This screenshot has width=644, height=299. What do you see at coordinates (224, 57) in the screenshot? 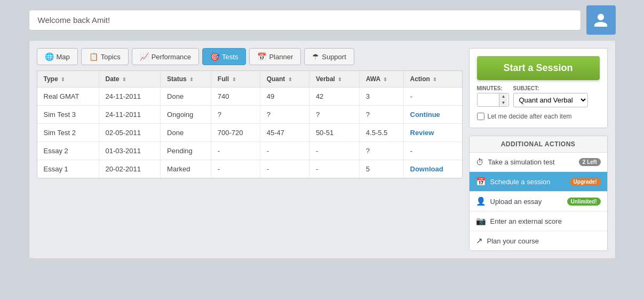
I see `tab-tests: 🎯Tests` at bounding box center [224, 57].